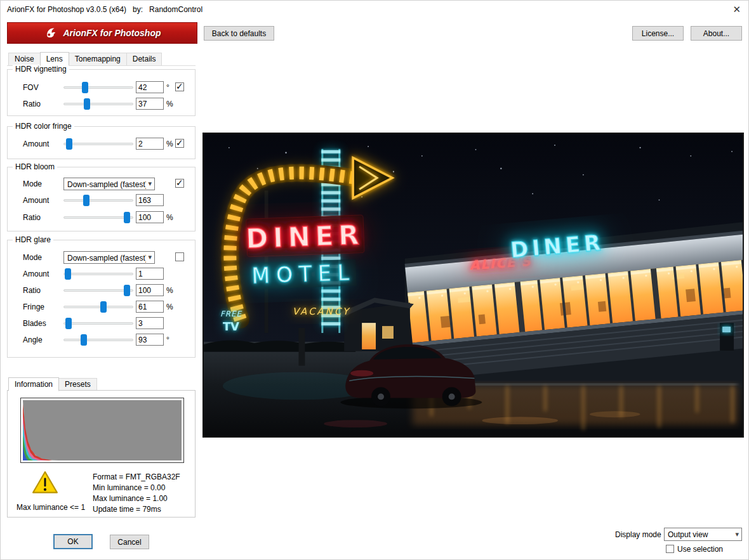 The width and height of the screenshot is (749, 560). What do you see at coordinates (736, 10) in the screenshot?
I see `close-icon: ✕` at bounding box center [736, 10].